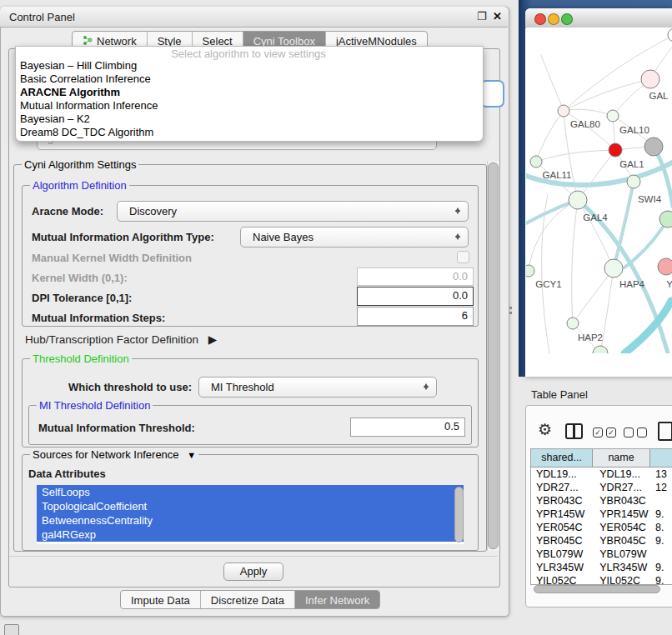  I want to click on columns-icon, so click(574, 432).